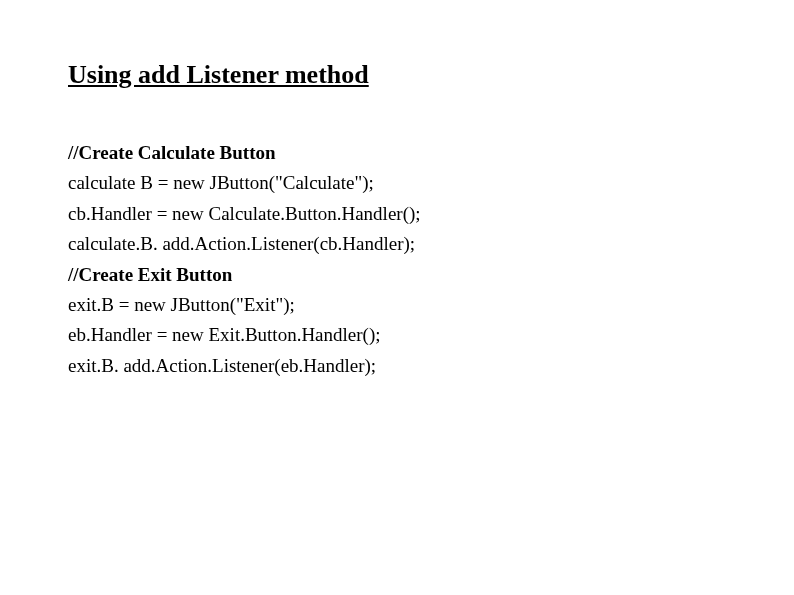  What do you see at coordinates (397, 153) in the screenshot?
I see `code-line-comment: //Create Calculate Button` at bounding box center [397, 153].